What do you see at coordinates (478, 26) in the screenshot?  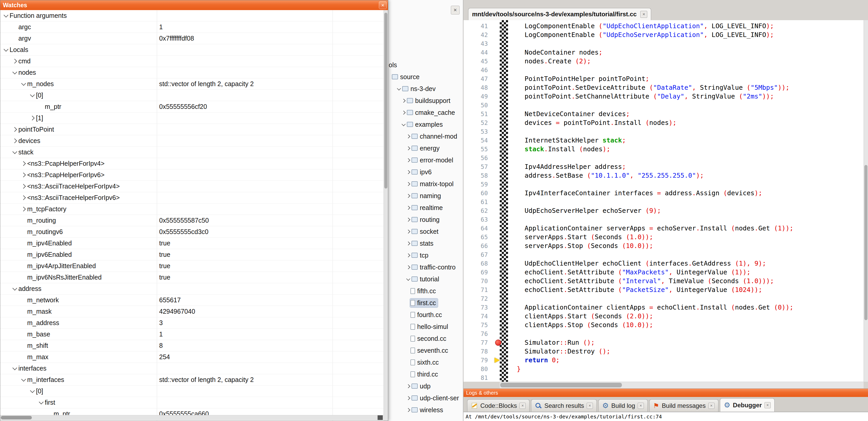 I see `line-number: 41` at bounding box center [478, 26].